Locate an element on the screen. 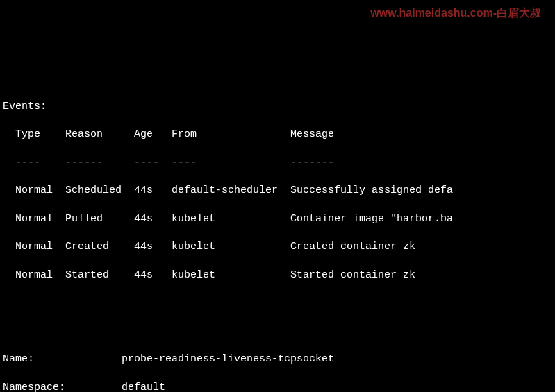  describe-row: Namespace: default is located at coordinates (278, 386).